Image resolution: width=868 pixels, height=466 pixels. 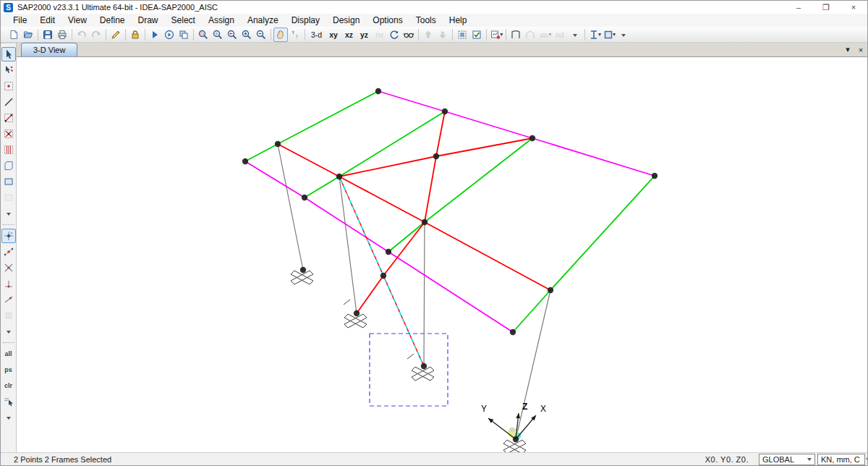 What do you see at coordinates (826, 7) in the screenshot?
I see `window-controls: –❐×` at bounding box center [826, 7].